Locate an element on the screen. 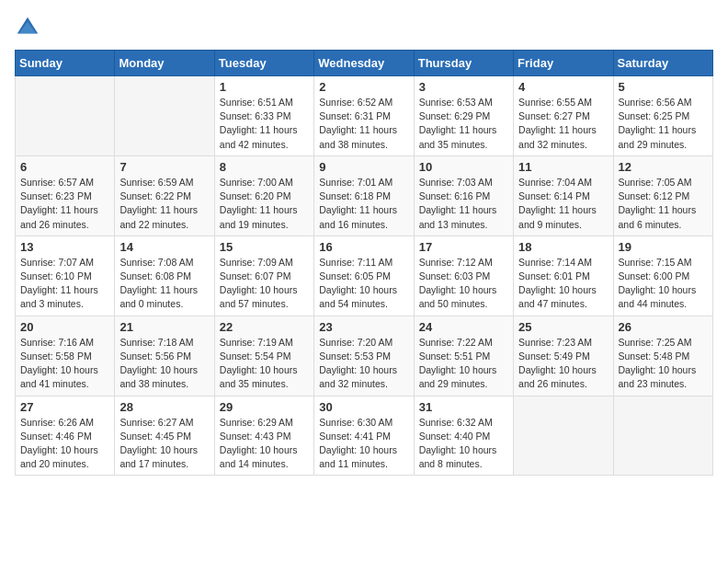  calendar-cell: 4Sunrise: 6:55 AM Sunset: 6:27 PM Daylig… is located at coordinates (563, 116).